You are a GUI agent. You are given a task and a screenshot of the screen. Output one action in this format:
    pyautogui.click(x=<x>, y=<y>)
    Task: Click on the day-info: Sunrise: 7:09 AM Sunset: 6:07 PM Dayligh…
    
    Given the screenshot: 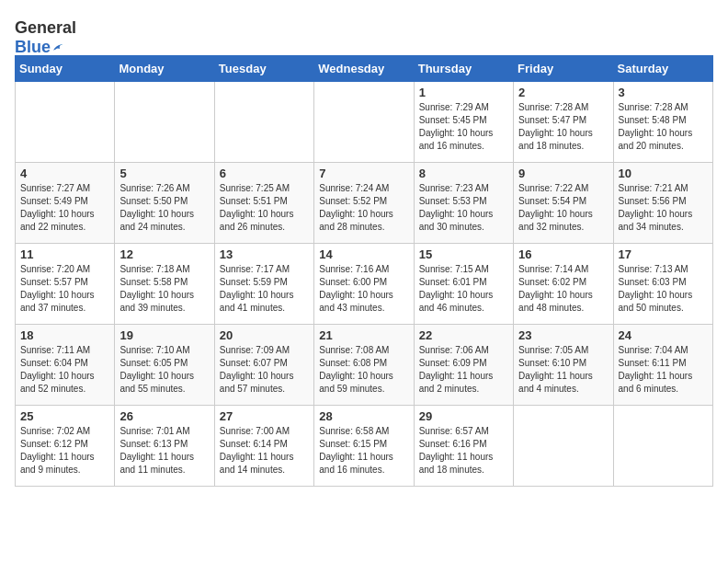 What is the action you would take?
    pyautogui.click(x=265, y=370)
    